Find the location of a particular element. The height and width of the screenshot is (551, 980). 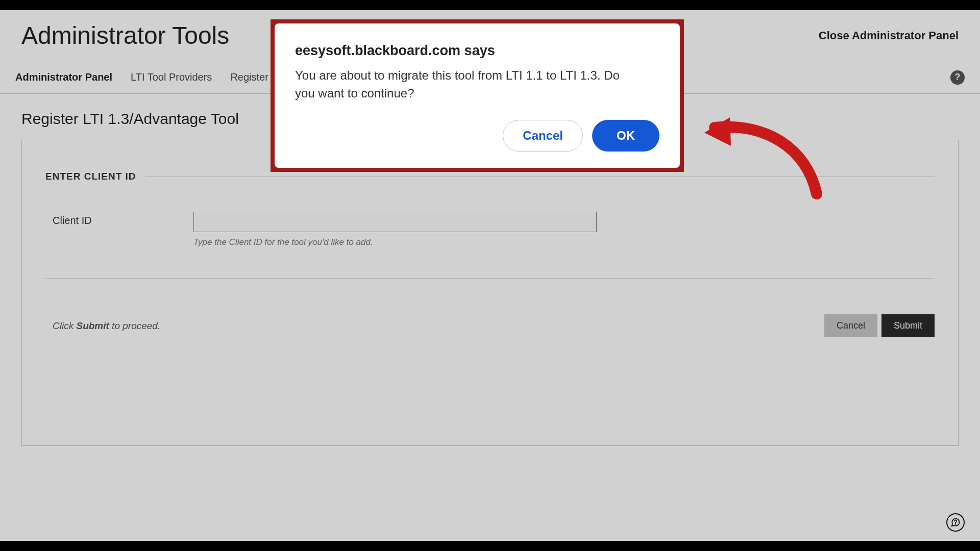

dialog-actions: Cancel OK is located at coordinates (477, 136).